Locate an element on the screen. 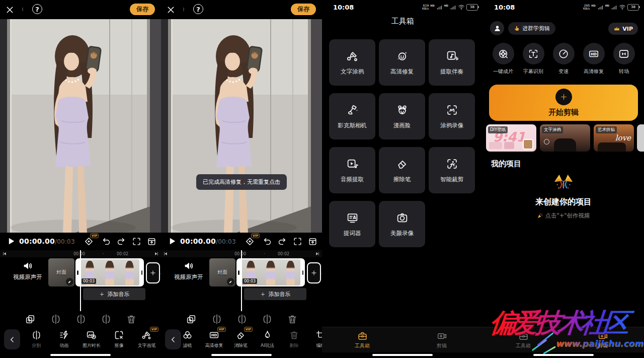 The image size is (644, 358). tool-hd-repair: VIP 高清修复 is located at coordinates (214, 340).